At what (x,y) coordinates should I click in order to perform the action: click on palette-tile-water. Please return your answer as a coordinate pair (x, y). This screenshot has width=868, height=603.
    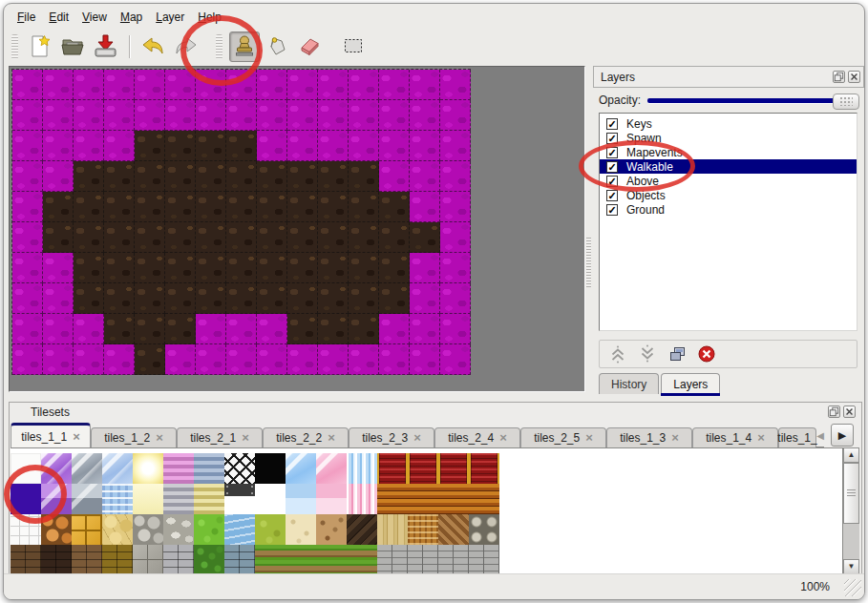
    Looking at the image, I should click on (240, 530).